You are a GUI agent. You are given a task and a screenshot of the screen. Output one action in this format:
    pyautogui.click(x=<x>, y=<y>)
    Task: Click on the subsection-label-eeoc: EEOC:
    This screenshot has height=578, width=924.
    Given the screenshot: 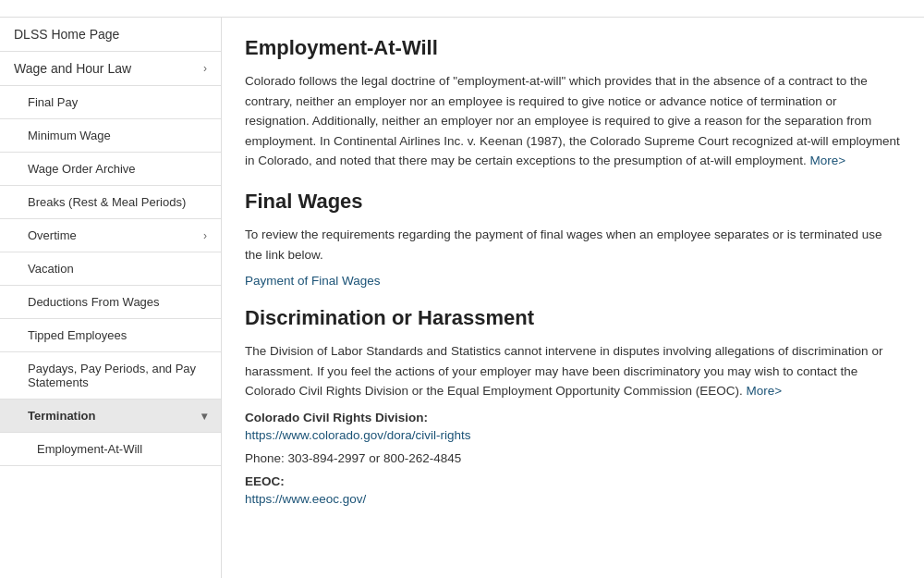 What is the action you would take?
    pyautogui.click(x=573, y=481)
    